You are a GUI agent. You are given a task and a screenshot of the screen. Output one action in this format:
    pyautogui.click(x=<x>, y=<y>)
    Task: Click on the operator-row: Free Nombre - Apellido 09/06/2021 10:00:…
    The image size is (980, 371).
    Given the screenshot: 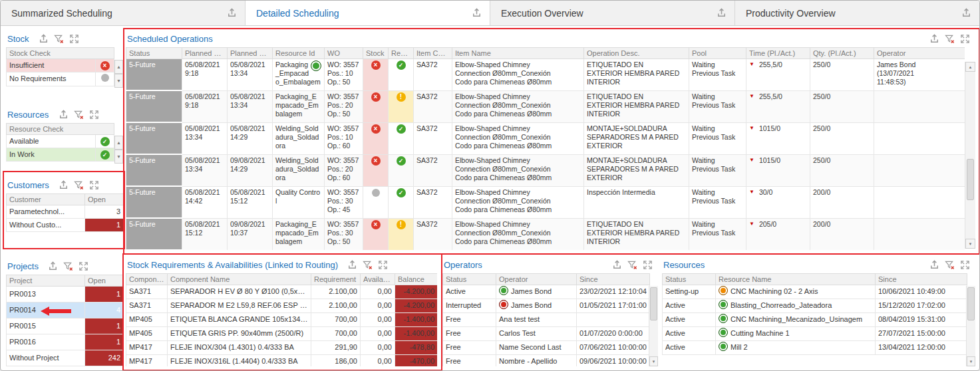 What is the action you would take?
    pyautogui.click(x=547, y=361)
    